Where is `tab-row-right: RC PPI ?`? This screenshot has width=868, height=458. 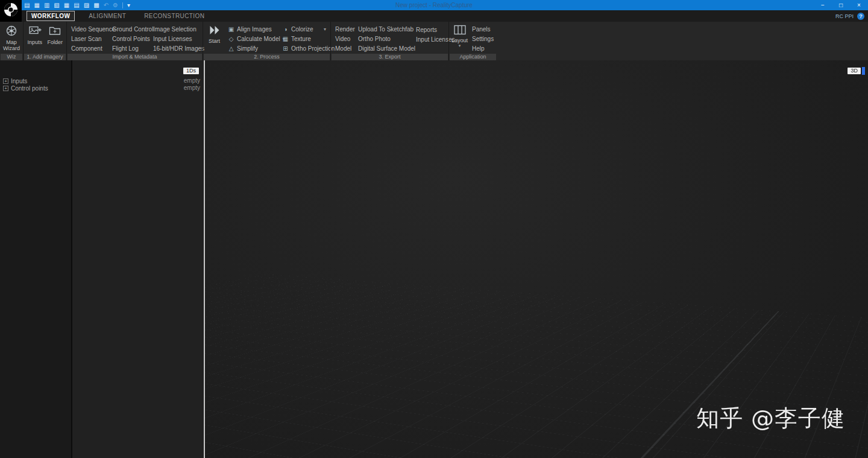 tab-row-right: RC PPI ? is located at coordinates (850, 16).